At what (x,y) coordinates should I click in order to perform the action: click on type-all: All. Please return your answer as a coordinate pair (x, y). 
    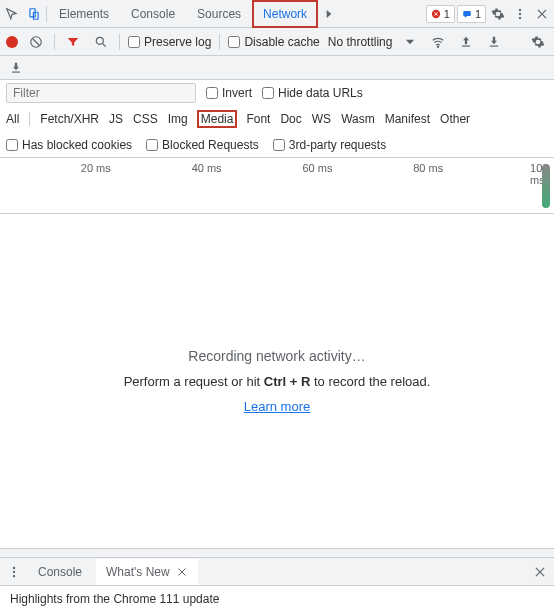
    Looking at the image, I should click on (12, 119).